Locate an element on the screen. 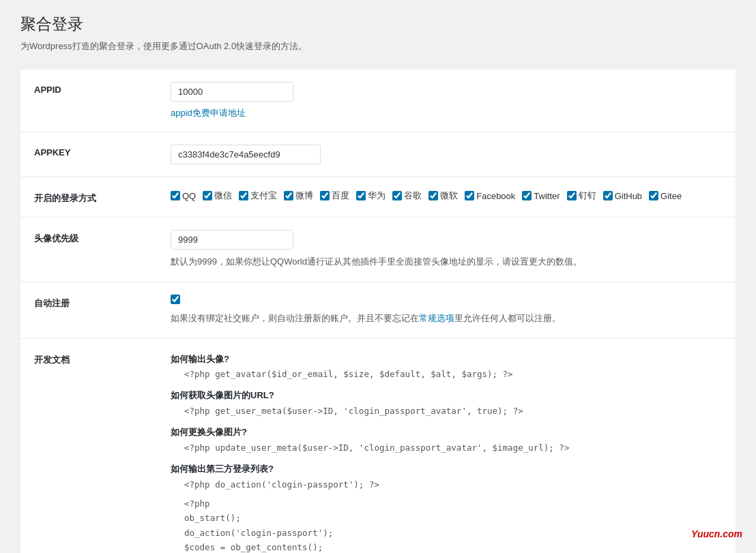  method-facebook: Facebook is located at coordinates (490, 196).